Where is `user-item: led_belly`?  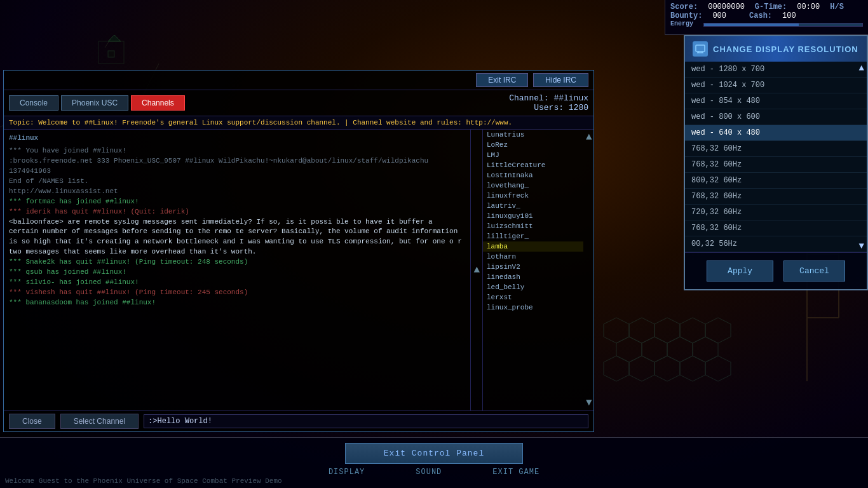
user-item: led_belly is located at coordinates (533, 287).